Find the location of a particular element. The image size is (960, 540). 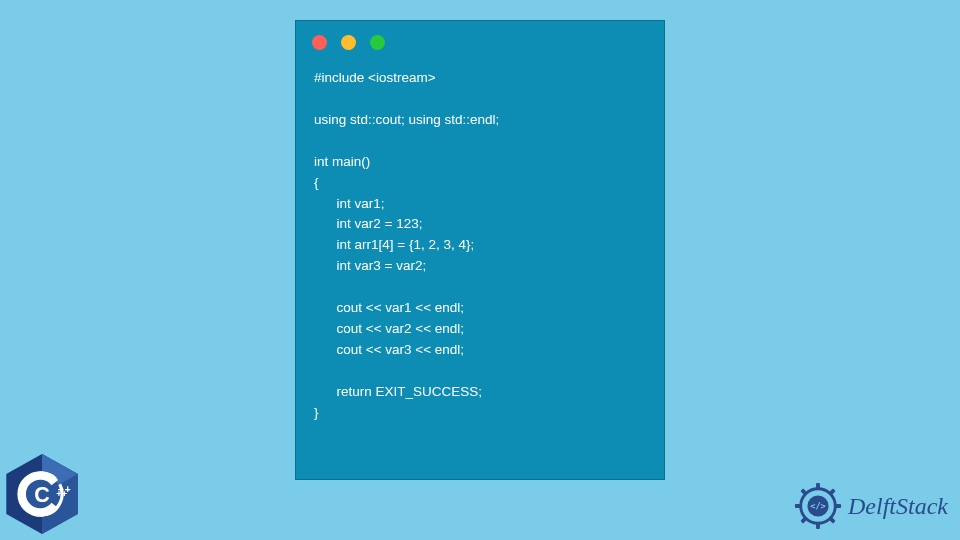

close-icon is located at coordinates (320, 42).